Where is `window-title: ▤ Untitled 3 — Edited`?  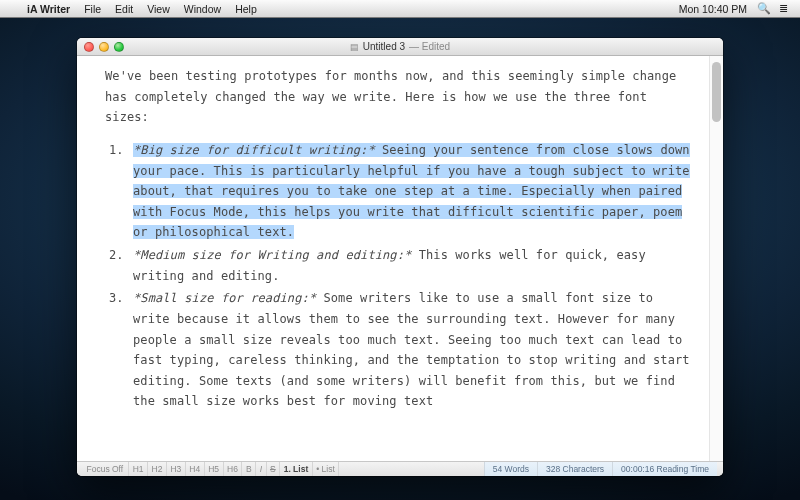
window-title: ▤ Untitled 3 — Edited is located at coordinates (400, 46).